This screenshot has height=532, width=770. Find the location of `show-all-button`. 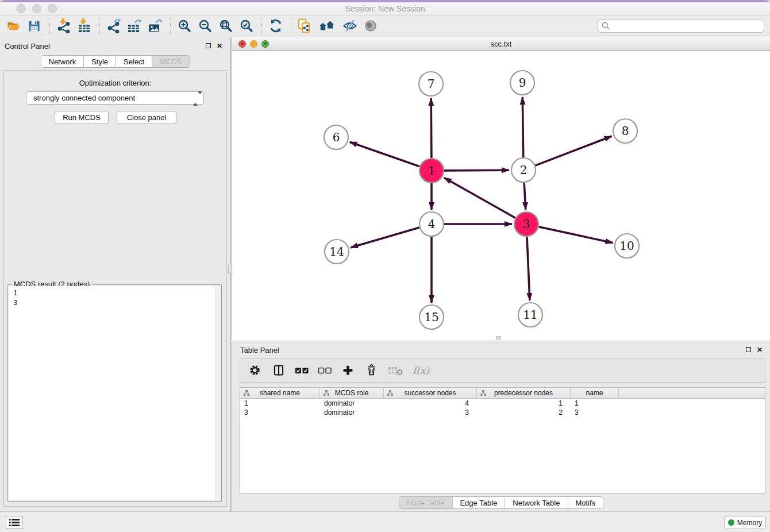

show-all-button is located at coordinates (370, 26).